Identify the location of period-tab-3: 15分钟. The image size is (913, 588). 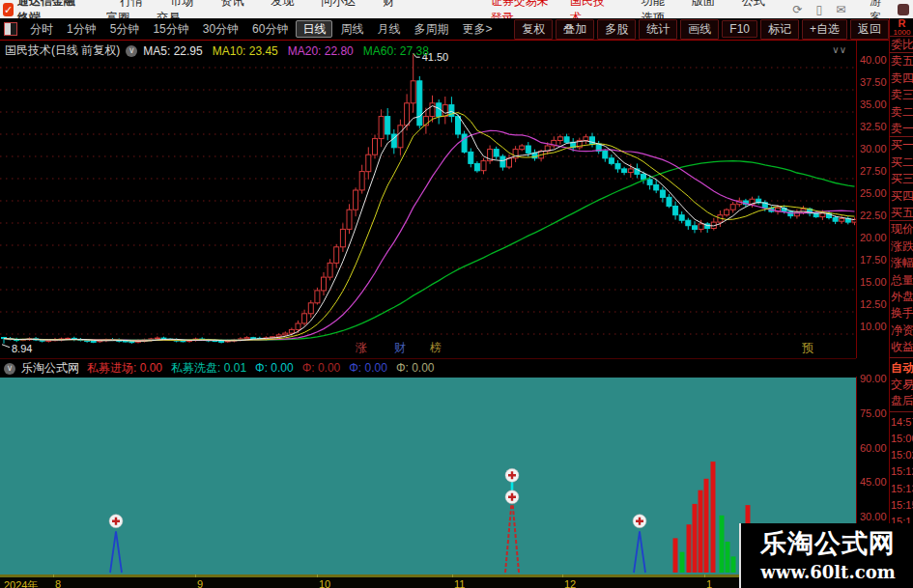
(170, 29).